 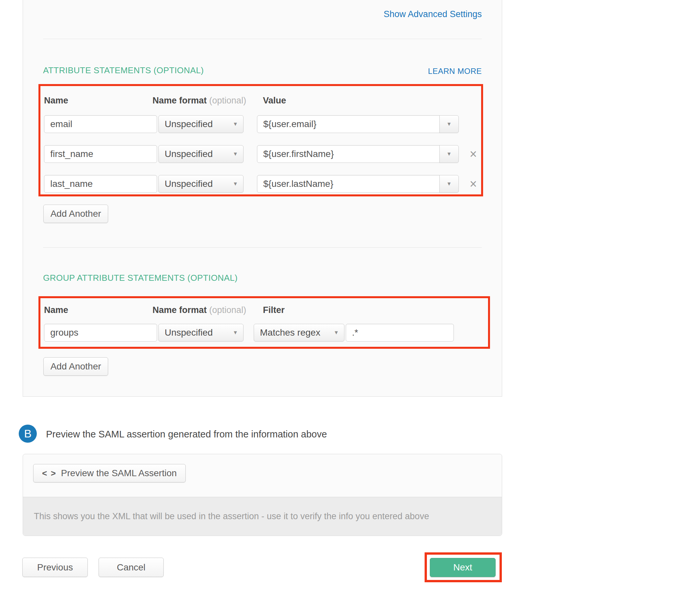 I want to click on attribute-columns-header: Name Name format (optional) Value, so click(x=350, y=102).